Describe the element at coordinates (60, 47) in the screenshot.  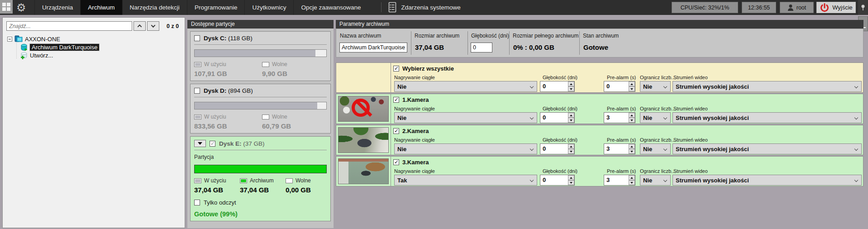
I see `tree-item-archive: Archiwum DarkTurquoise` at that location.